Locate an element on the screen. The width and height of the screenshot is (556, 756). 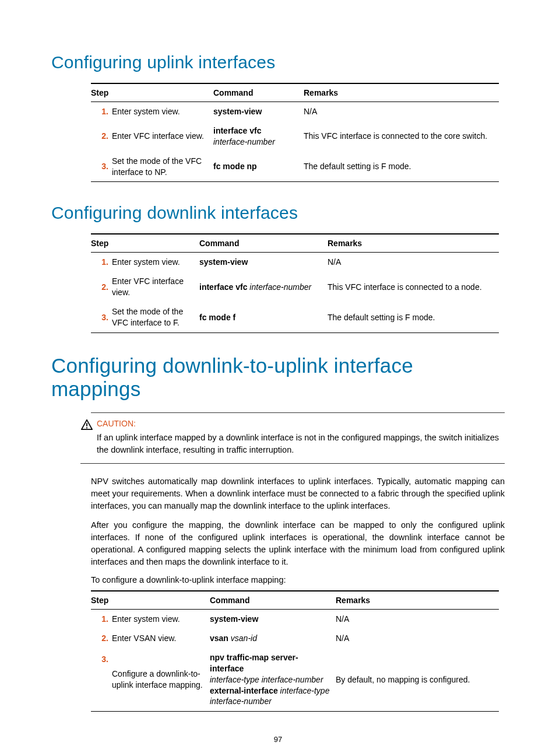
step-remark: By default, no mapping is configured. is located at coordinates (417, 680).